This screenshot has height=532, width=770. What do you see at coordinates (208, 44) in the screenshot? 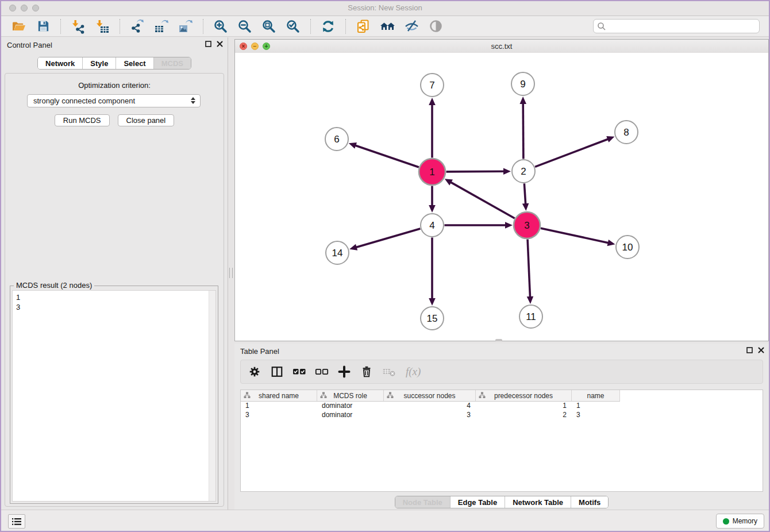
I see `float-panel-icon` at bounding box center [208, 44].